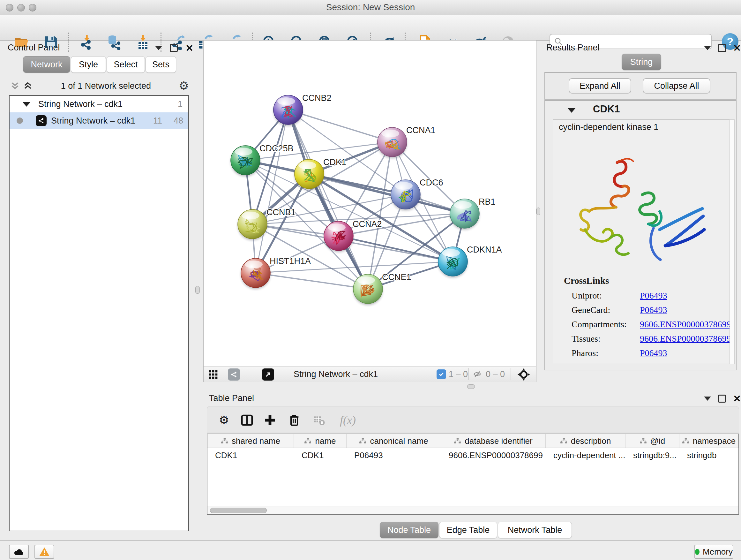 The width and height of the screenshot is (741, 560). Describe the element at coordinates (80, 104) in the screenshot. I see `collection-label: String Network – cdk1` at that location.